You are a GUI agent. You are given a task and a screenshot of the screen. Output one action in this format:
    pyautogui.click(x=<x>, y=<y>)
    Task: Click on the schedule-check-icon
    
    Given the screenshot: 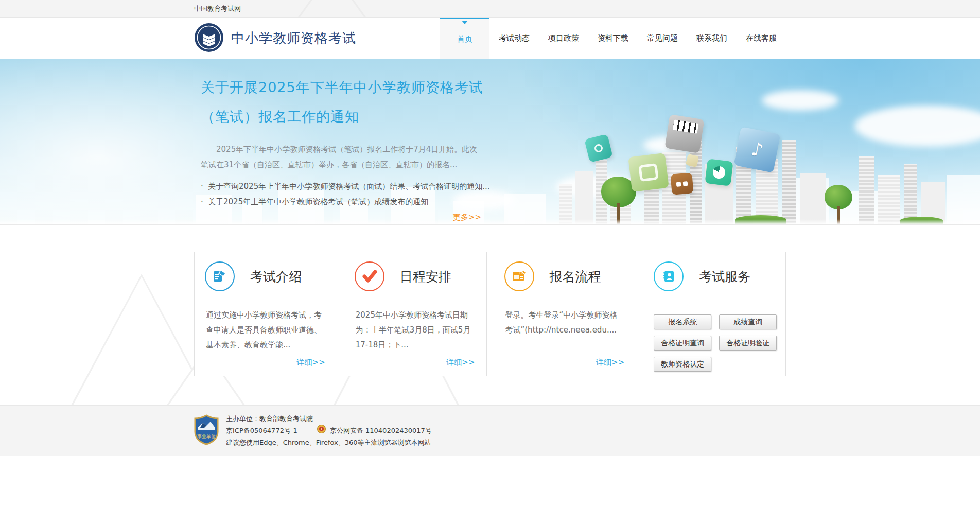 What is the action you would take?
    pyautogui.click(x=370, y=276)
    